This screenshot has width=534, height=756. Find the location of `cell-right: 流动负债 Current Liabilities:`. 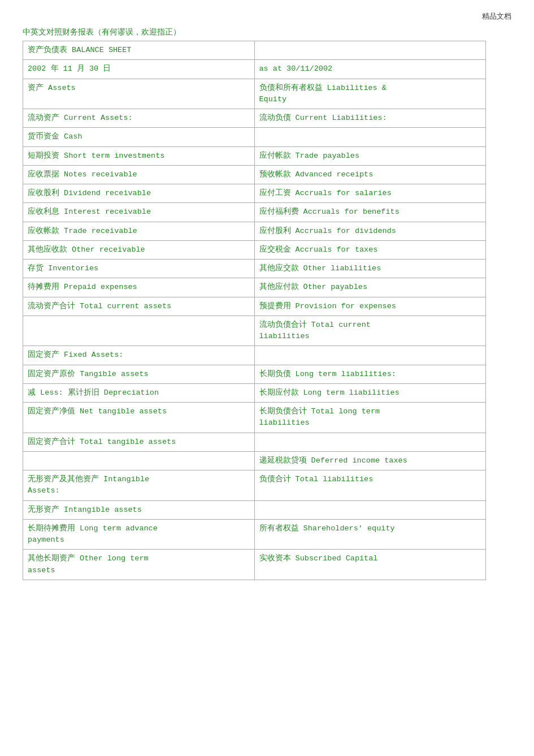

cell-right: 流动负债 Current Liabilities: is located at coordinates (370, 119).